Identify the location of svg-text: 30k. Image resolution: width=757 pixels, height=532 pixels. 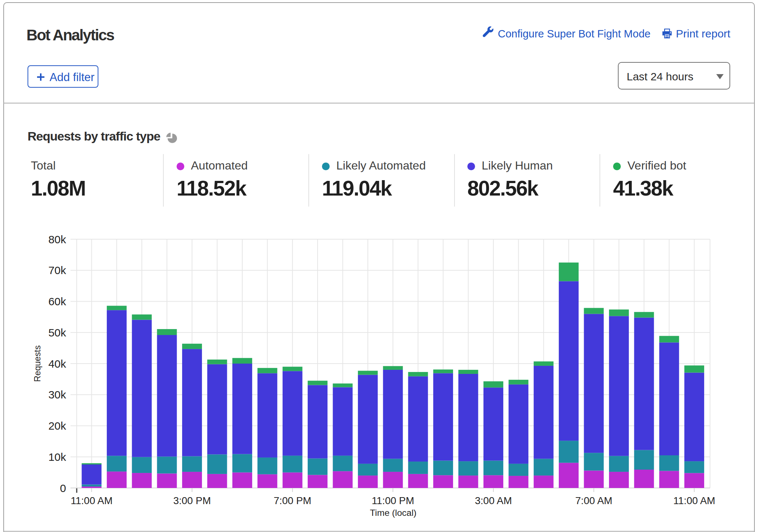
(57, 395).